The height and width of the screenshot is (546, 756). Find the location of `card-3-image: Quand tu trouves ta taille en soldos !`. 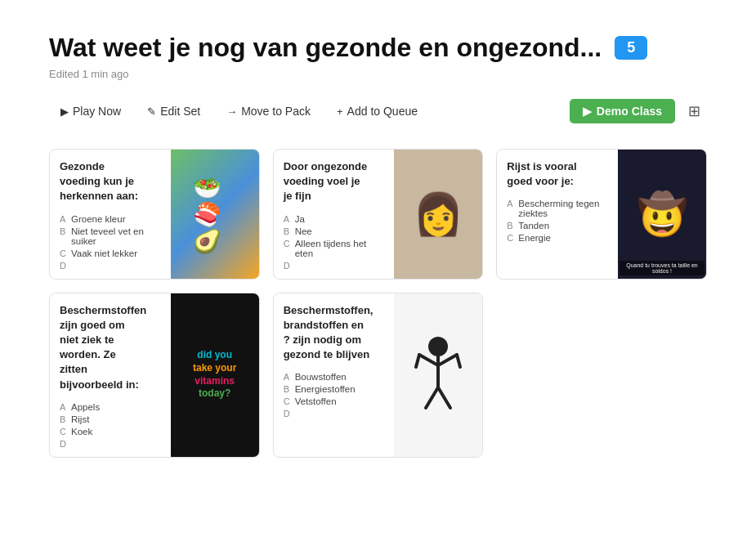

card-3-image: Quand tu trouves ta taille en soldos ! is located at coordinates (662, 214).